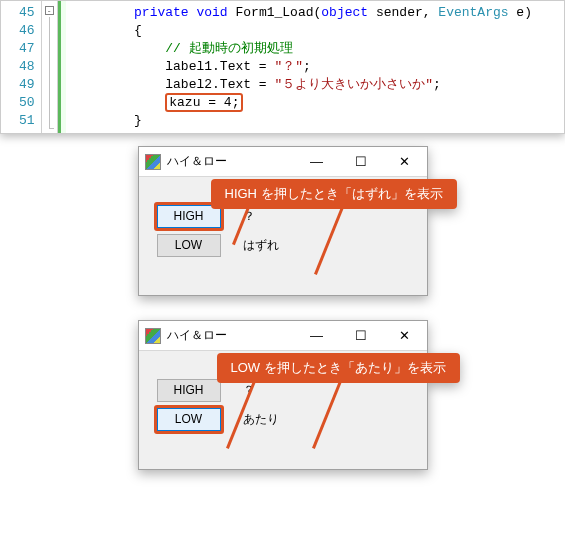 Image resolution: width=565 pixels, height=535 pixels. What do you see at coordinates (283, 221) in the screenshot?
I see `app-window: ハイ＆ロー — ☐ ✕ HIGH を押したとき「はずれ」を表示 HIGH ？ L…` at bounding box center [283, 221].